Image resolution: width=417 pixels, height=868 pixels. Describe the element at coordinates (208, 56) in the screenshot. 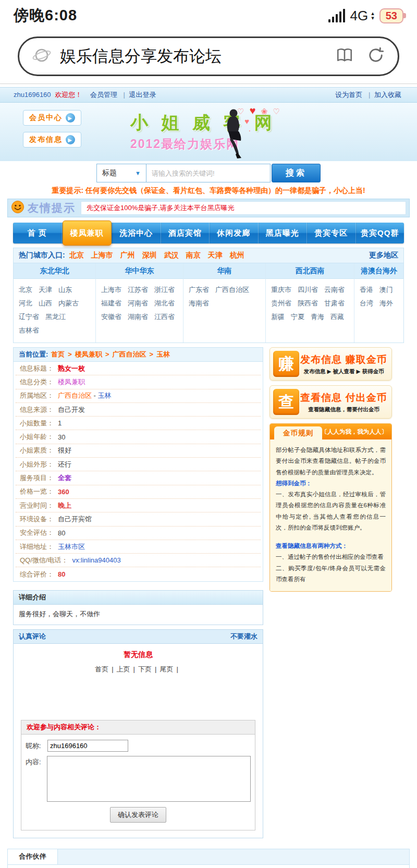

I see `browser-address-bar: 娱乐信息分享发布论坛` at that location.